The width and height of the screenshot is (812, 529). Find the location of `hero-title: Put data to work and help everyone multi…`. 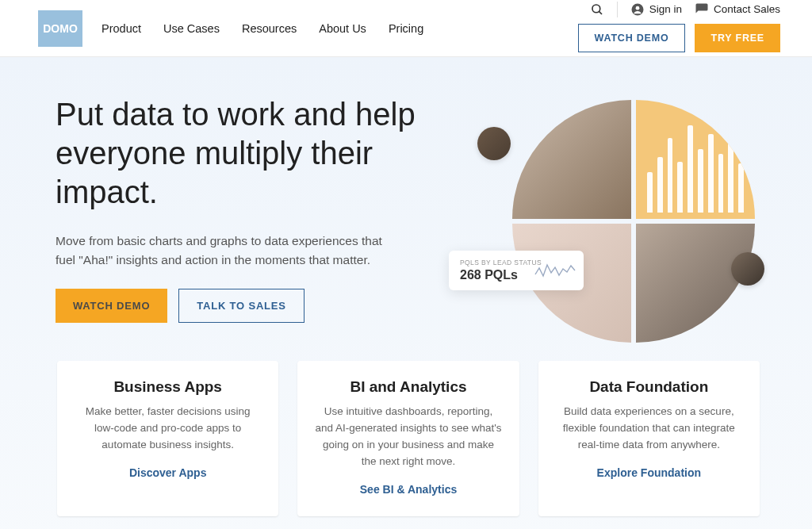

hero-title: Put data to work and help everyone multi… is located at coordinates (246, 153).